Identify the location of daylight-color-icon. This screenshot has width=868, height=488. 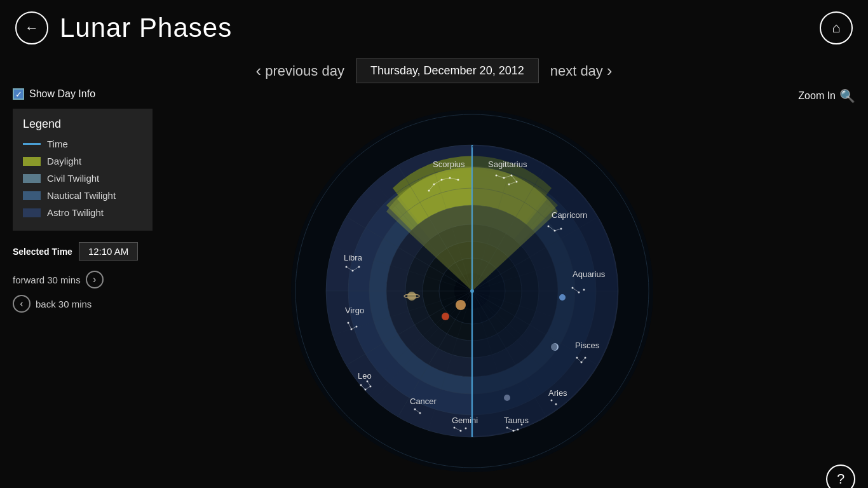
(32, 161).